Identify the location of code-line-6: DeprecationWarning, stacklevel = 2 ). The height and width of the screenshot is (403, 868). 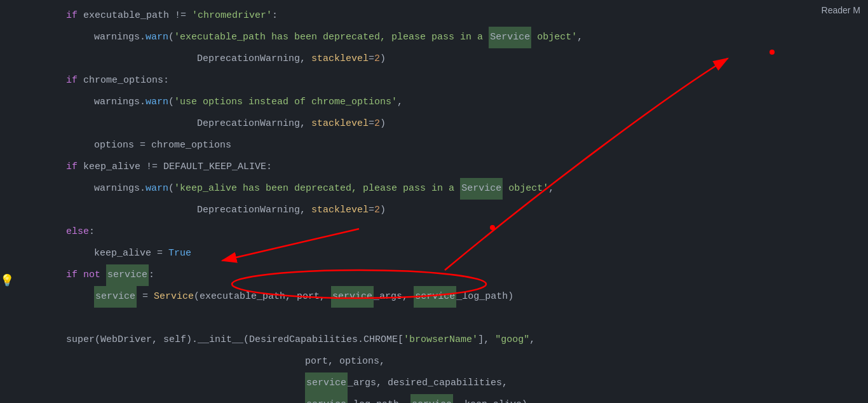
(440, 124).